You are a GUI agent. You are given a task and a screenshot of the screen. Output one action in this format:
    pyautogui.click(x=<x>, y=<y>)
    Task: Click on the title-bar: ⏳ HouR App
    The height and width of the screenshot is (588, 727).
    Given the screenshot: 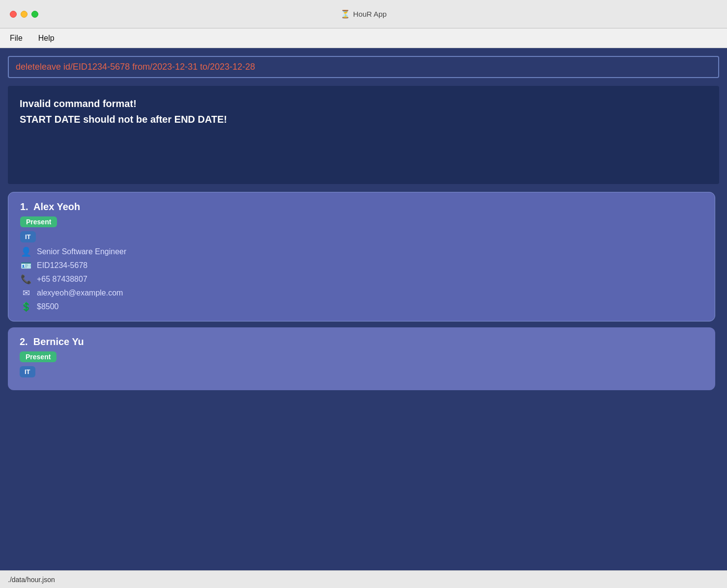 What is the action you would take?
    pyautogui.click(x=364, y=14)
    